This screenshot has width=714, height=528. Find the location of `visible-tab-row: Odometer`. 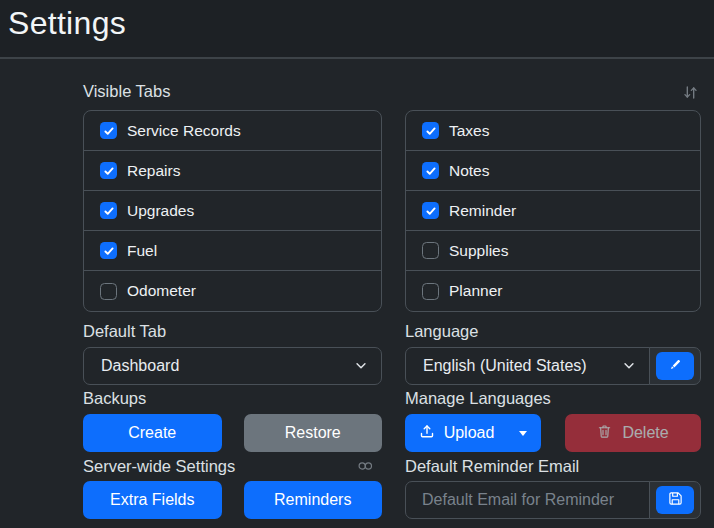

visible-tab-row: Odometer is located at coordinates (232, 291).